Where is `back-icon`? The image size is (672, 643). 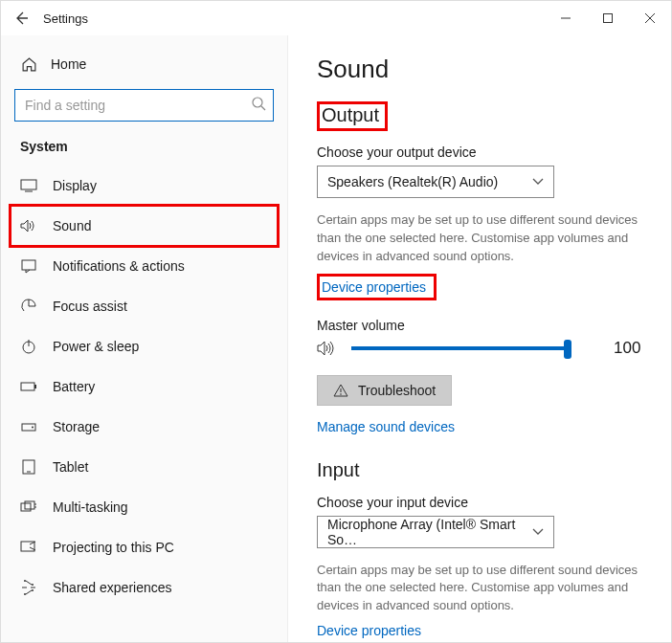 back-icon is located at coordinates (21, 18).